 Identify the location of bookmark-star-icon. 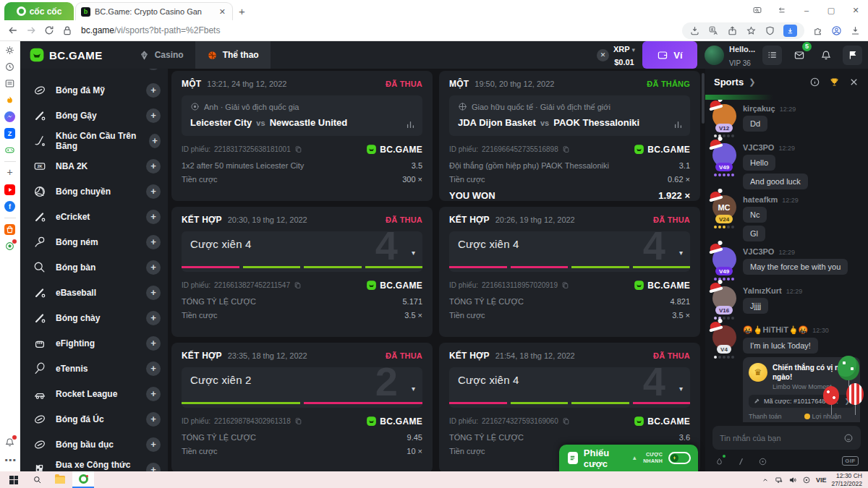
(751, 30).